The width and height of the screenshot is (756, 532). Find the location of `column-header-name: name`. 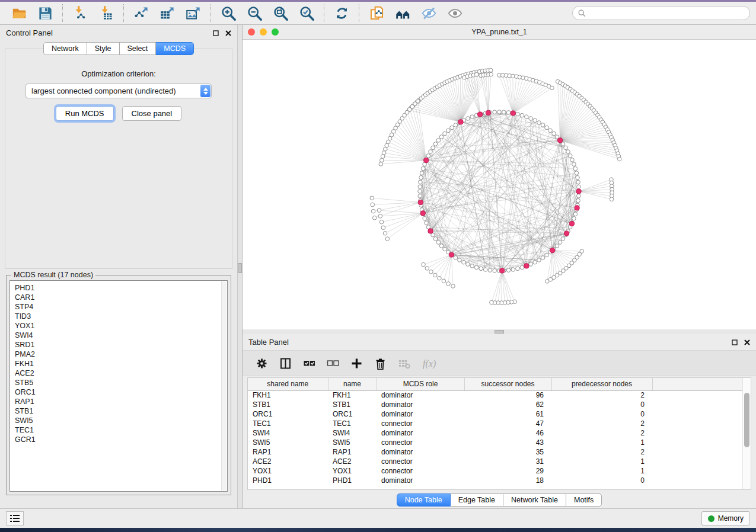

column-header-name: name is located at coordinates (352, 384).